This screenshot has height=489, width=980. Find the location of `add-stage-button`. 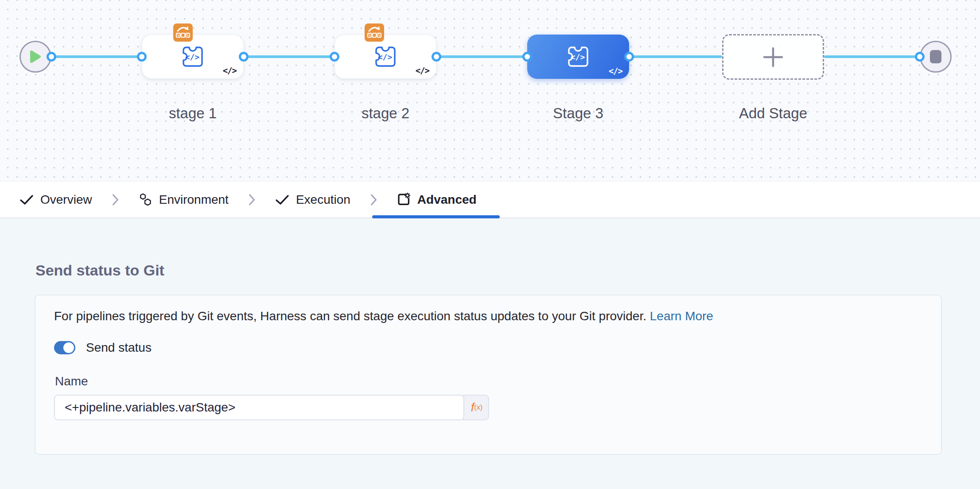

add-stage-button is located at coordinates (773, 57).